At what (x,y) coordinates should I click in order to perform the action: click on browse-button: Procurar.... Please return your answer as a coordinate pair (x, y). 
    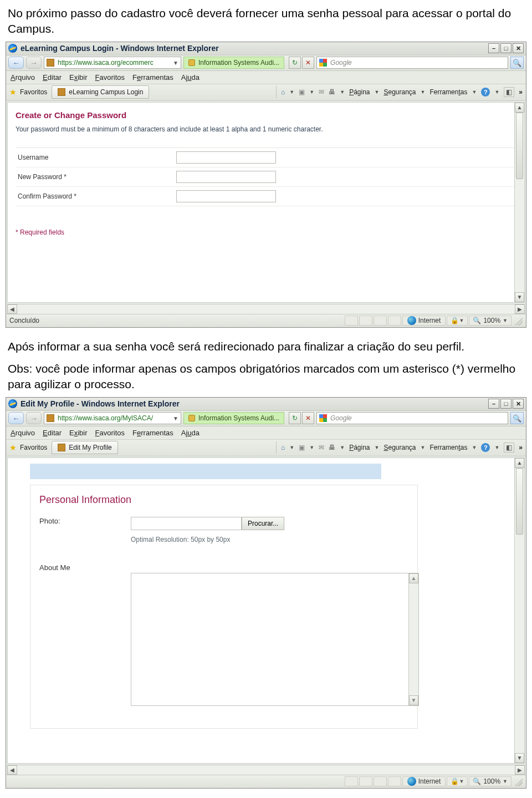
    Looking at the image, I should click on (263, 523).